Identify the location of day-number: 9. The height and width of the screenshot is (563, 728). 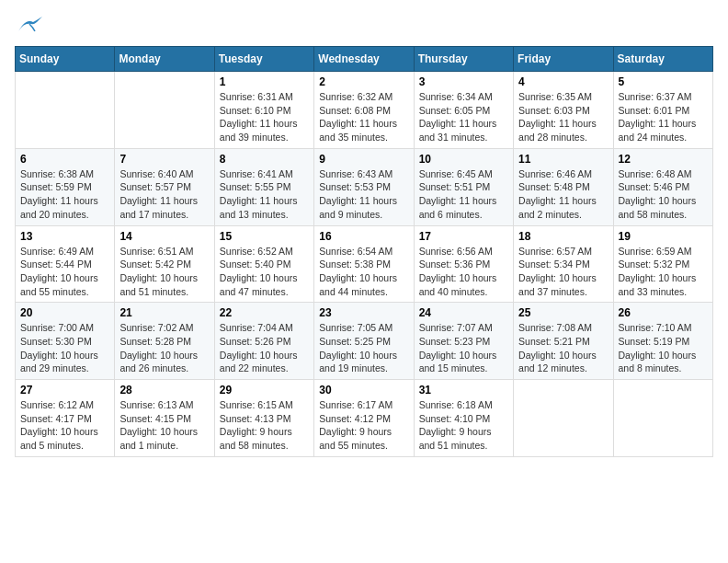
(364, 159).